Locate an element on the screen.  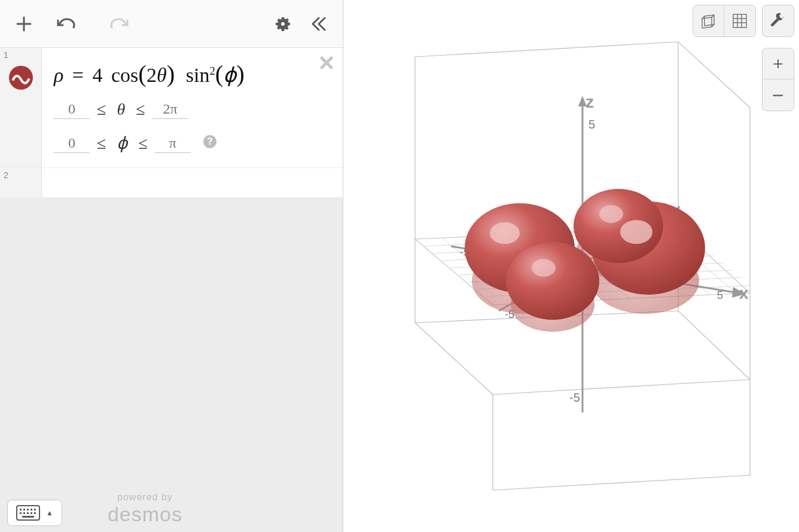
expression-row: 1 ρ = 4 cos(2θ) sin2(ϕ) is located at coordinates (171, 108).